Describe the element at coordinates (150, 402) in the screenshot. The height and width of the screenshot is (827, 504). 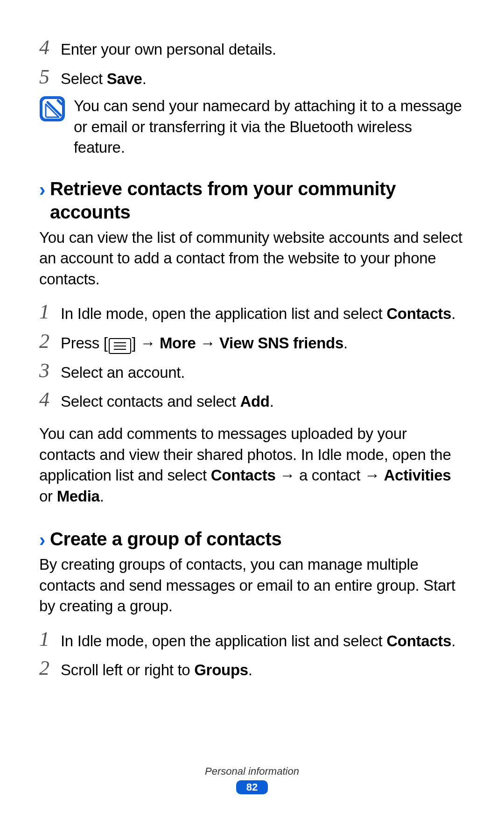
I see `text-fragment: Select contacts and select` at that location.